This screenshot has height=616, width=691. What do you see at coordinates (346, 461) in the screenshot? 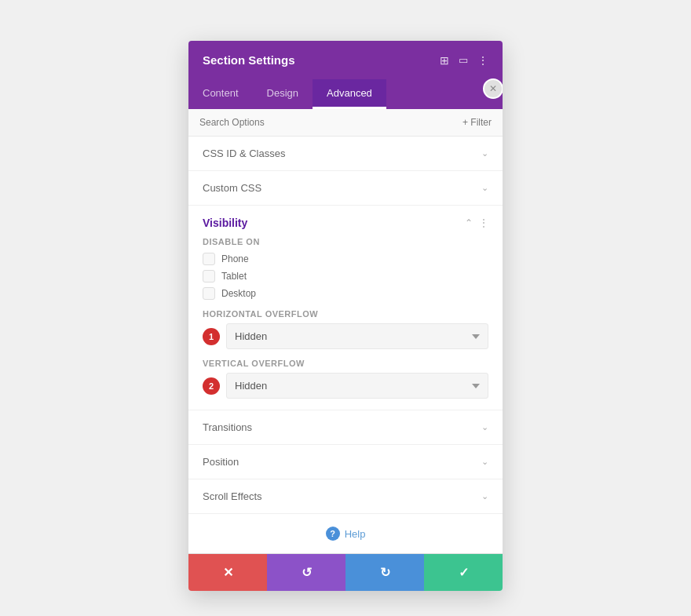
I see `position-header: Position ⌄` at bounding box center [346, 461].